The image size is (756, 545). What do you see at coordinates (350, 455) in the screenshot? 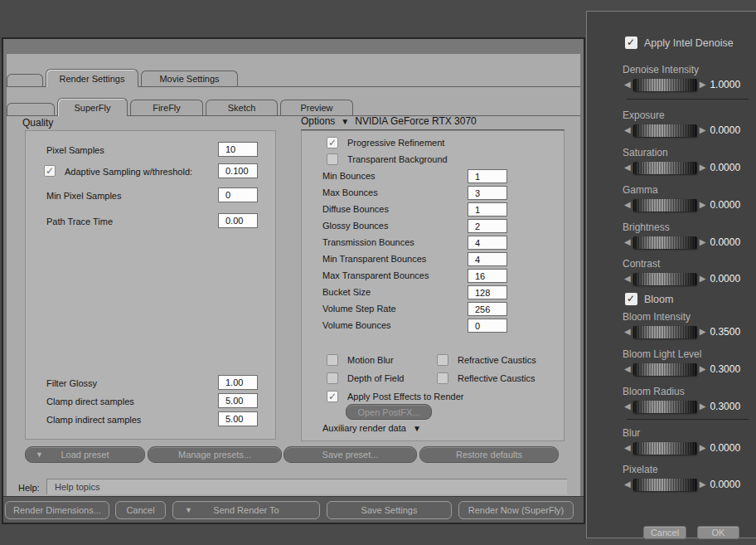
I see `save-preset-button: Save preset...` at bounding box center [350, 455].